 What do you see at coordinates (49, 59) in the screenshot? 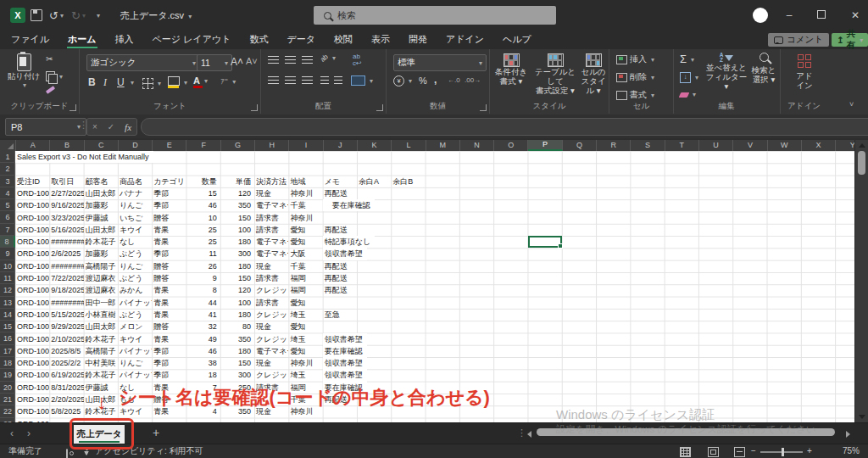
I see `cut-button: ✂` at bounding box center [49, 59].